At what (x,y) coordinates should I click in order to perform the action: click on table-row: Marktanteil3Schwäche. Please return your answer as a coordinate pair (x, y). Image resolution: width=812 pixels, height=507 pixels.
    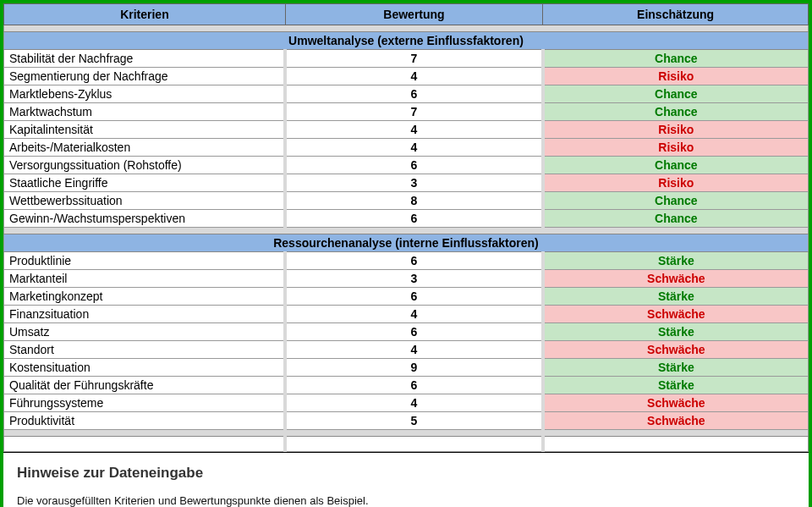
    Looking at the image, I should click on (406, 279).